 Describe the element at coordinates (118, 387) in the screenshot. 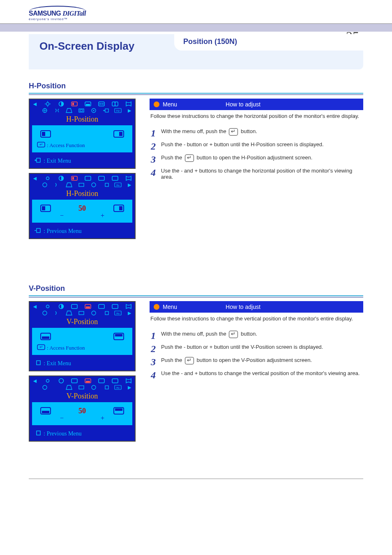

I see `hz-icon: Hz` at that location.